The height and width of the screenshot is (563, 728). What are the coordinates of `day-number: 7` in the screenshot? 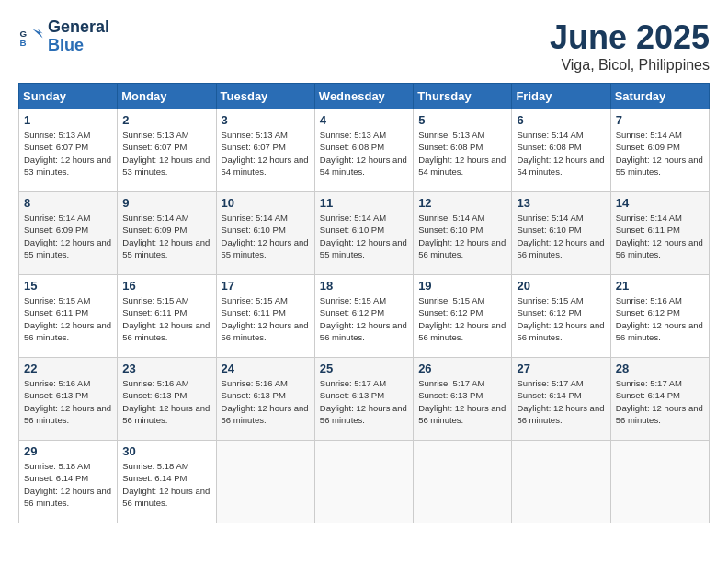 It's located at (660, 120).